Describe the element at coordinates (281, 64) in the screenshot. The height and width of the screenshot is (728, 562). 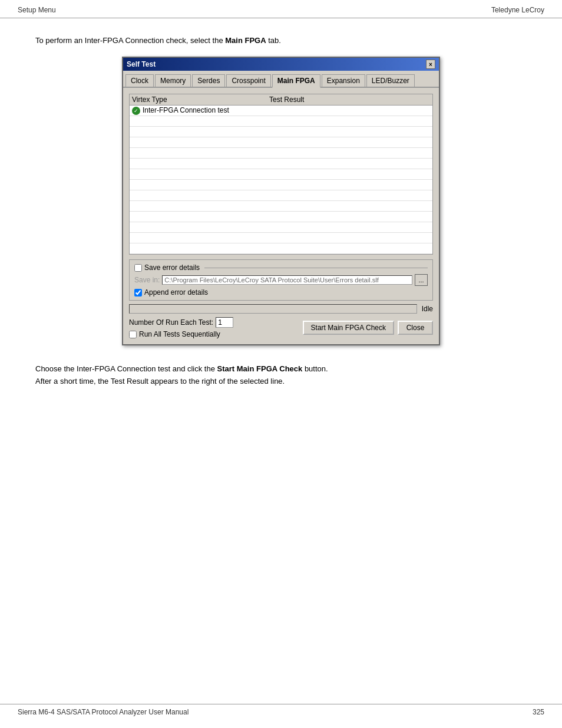
I see `dialog-titlebar: Self Test ×` at that location.